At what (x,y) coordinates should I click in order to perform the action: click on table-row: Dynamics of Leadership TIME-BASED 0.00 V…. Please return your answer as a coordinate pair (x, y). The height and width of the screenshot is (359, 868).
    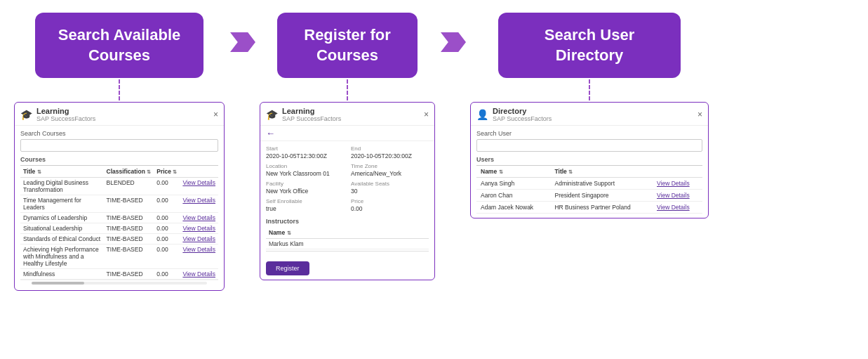
    Looking at the image, I should click on (119, 218).